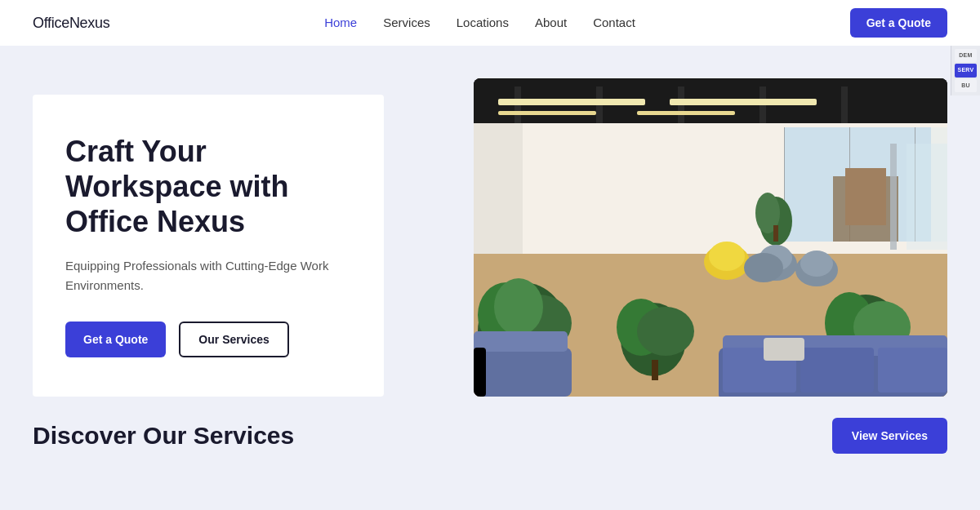 The height and width of the screenshot is (510, 980). I want to click on nav-links: Home Services Locations About Contact, so click(480, 23).